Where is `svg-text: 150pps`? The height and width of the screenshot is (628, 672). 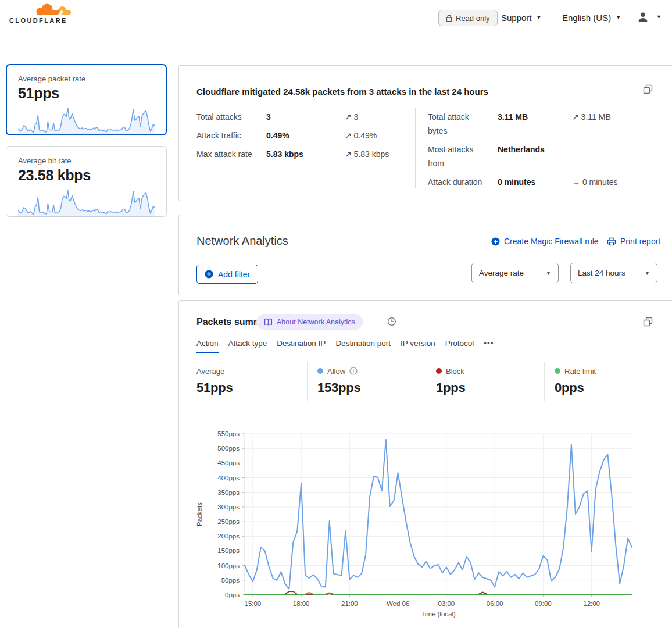
svg-text: 150pps is located at coordinates (228, 551).